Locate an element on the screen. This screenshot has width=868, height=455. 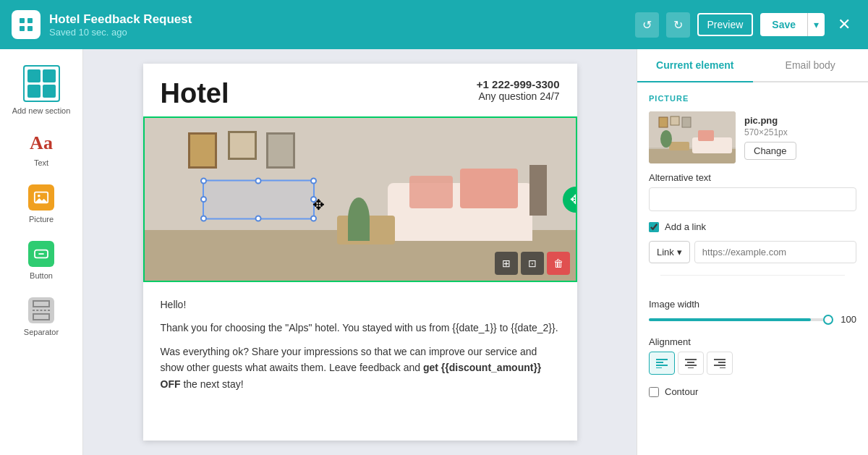
picture-filename: pic.png is located at coordinates (770, 120).